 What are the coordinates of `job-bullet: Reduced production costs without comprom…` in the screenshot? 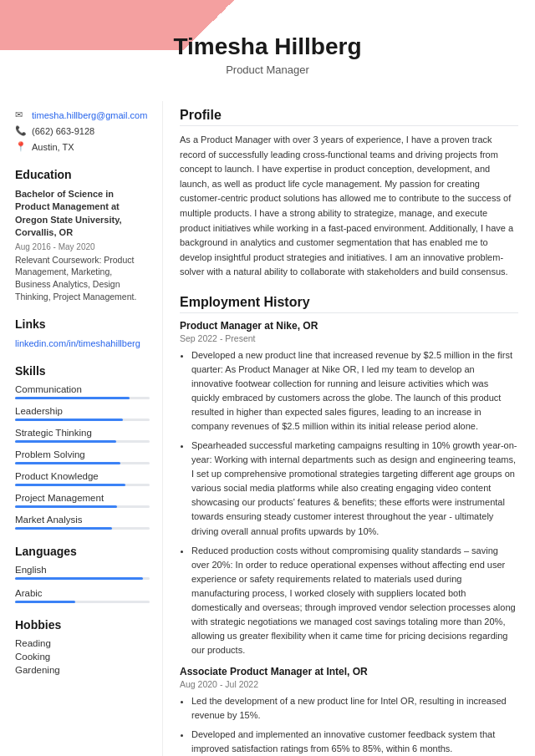 It's located at (354, 601).